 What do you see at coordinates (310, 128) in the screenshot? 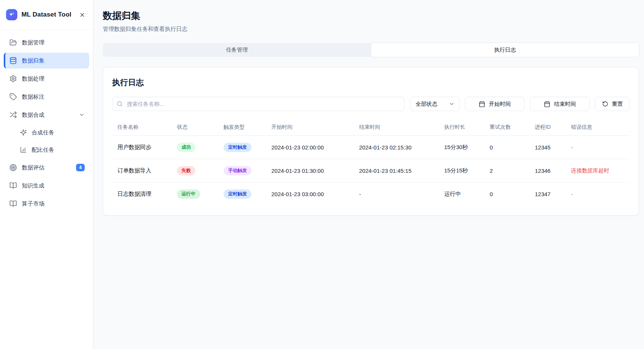
I see `column-header: 开始时间` at bounding box center [310, 128].